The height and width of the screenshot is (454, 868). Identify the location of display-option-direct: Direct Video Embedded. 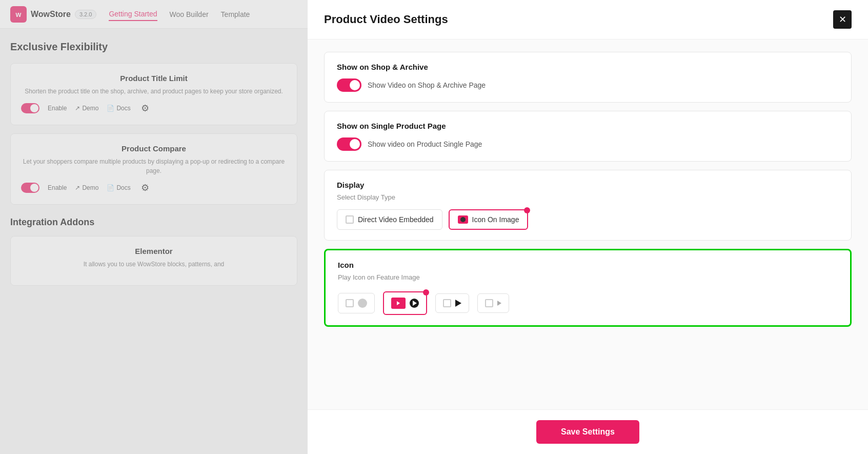
(390, 220).